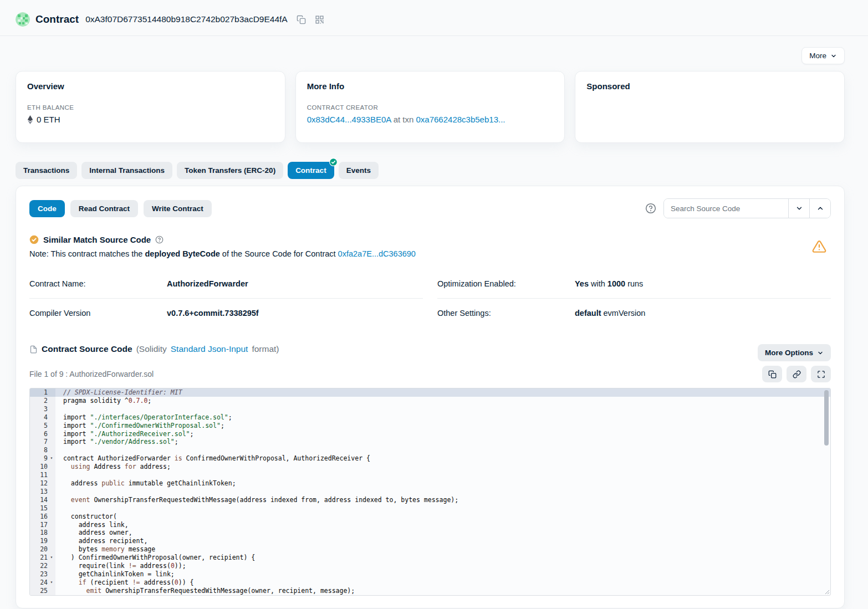 The height and width of the screenshot is (609, 868). What do you see at coordinates (430, 409) in the screenshot?
I see `code-line: 3` at bounding box center [430, 409].